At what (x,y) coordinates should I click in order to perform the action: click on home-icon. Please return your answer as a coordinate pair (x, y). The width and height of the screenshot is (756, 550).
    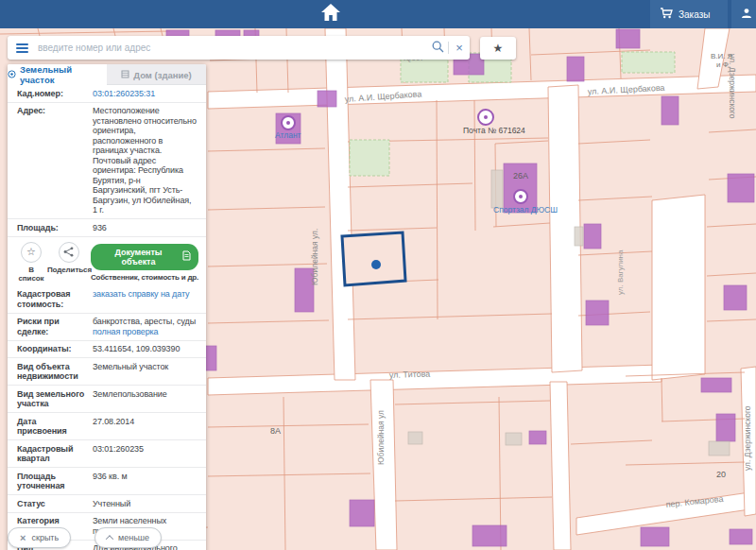
    Looking at the image, I should click on (331, 14).